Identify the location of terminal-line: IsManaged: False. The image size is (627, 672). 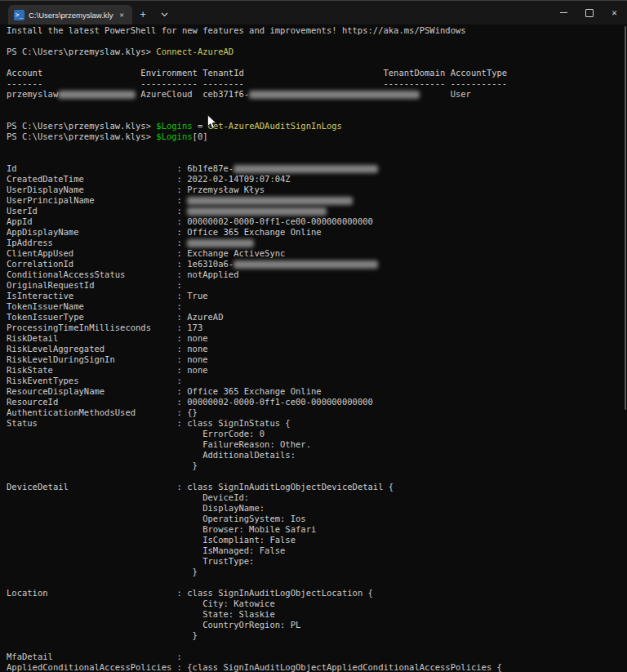
(317, 550).